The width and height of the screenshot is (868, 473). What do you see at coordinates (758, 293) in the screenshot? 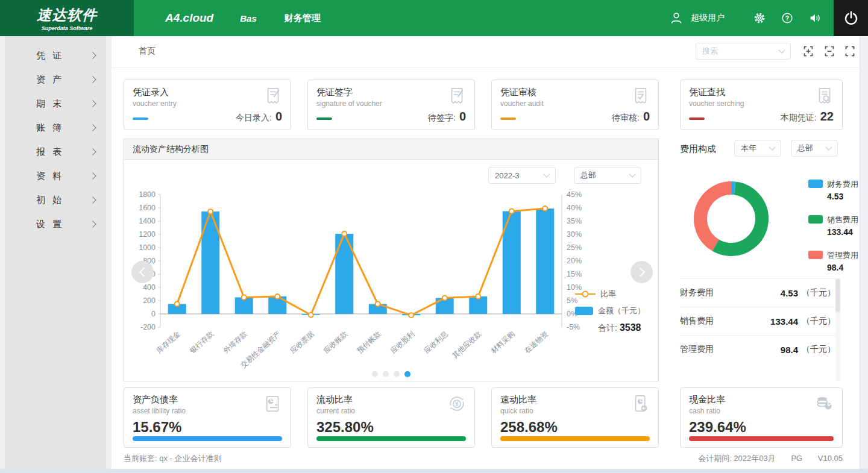
I see `expense-row-finance: 财务费用 4.53 （千元）` at bounding box center [758, 293].